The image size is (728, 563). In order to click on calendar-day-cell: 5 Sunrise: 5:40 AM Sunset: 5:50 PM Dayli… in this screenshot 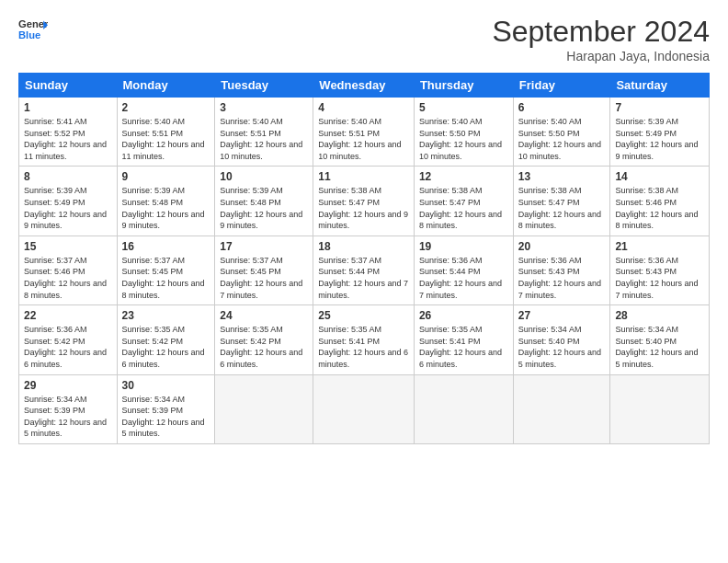, I will do `click(463, 132)`.